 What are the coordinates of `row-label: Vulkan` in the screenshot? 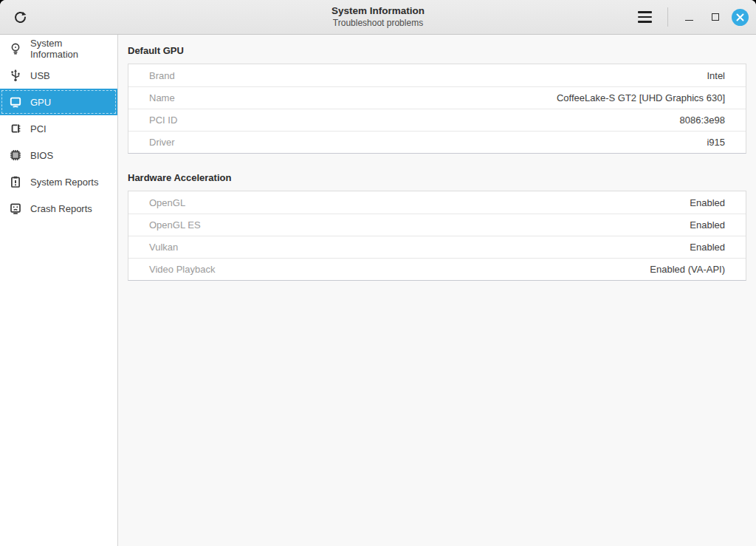 It's located at (164, 247).